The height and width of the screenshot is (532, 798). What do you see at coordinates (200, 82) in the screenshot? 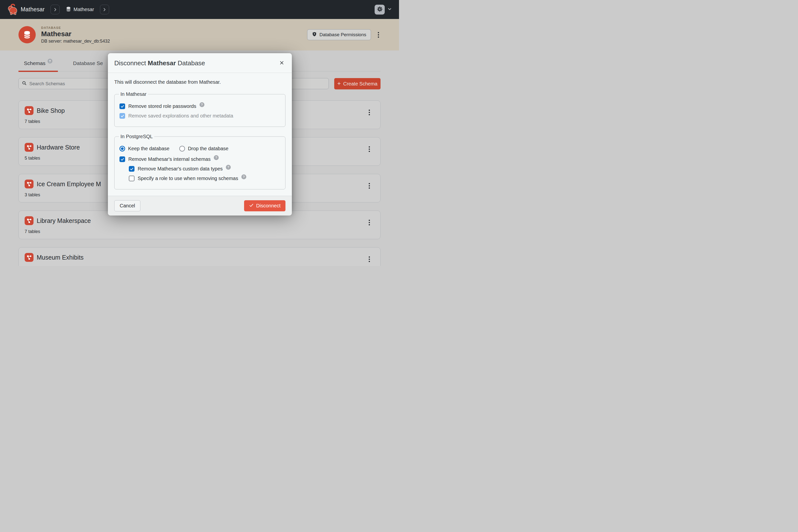
I see `modal-intro-text: This will disconnect the database from M…` at bounding box center [200, 82].